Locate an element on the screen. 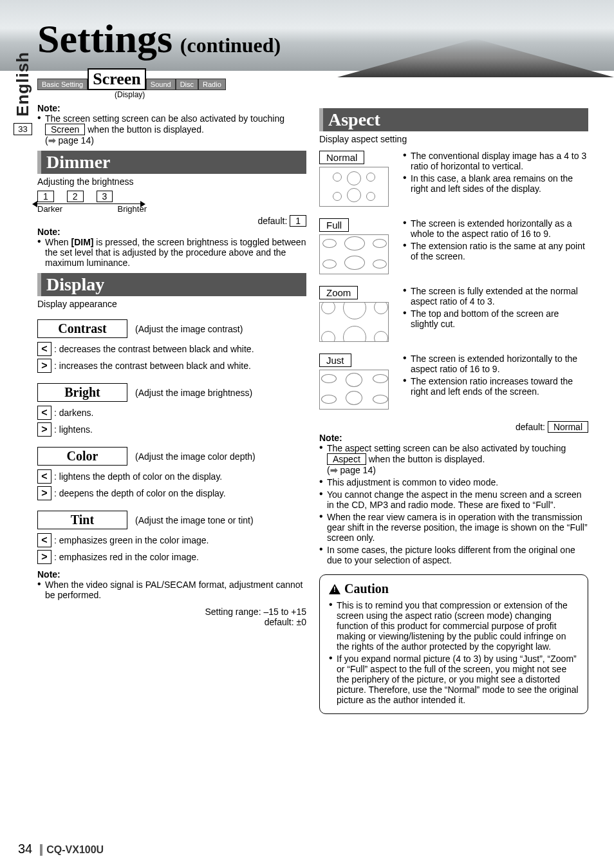 The height and width of the screenshot is (868, 614). aspect-note-3: You cannot change the aspect in the menu… is located at coordinates (454, 500).